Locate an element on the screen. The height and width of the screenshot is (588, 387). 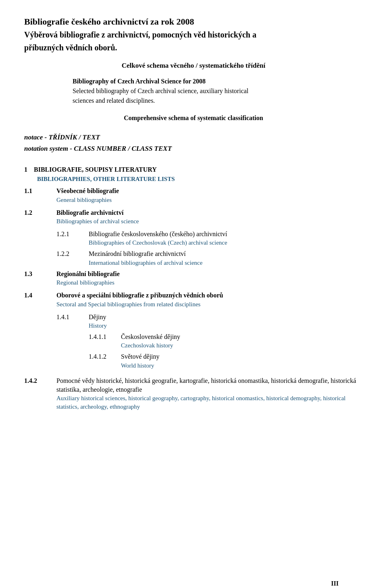
entry-1-4-1-english: History is located at coordinates (226, 326).